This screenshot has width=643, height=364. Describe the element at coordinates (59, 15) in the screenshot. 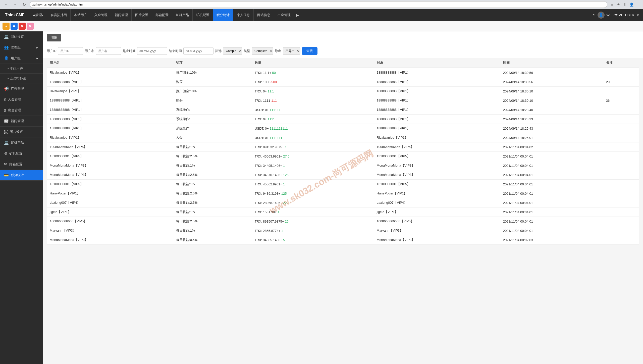

I see `nav-item-member-topology: 会员拓扑图` at that location.